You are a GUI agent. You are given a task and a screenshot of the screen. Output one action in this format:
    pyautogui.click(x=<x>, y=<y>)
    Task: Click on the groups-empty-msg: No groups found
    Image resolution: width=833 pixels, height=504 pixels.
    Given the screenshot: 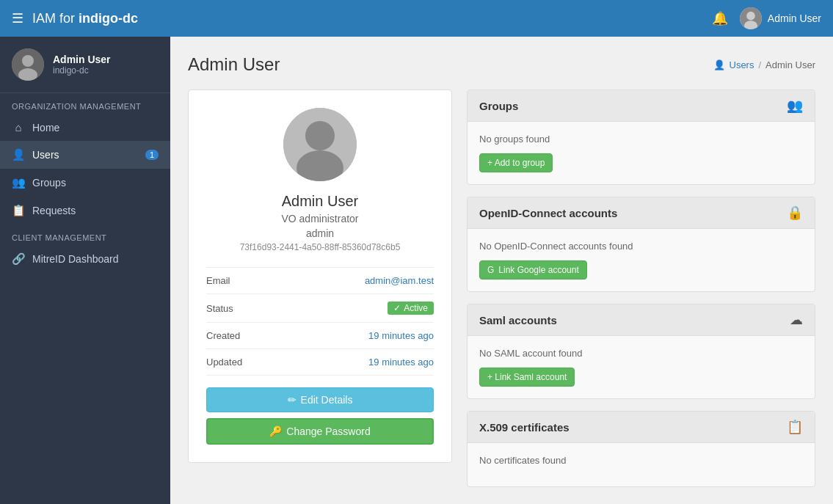 What is the action you would take?
    pyautogui.click(x=641, y=139)
    